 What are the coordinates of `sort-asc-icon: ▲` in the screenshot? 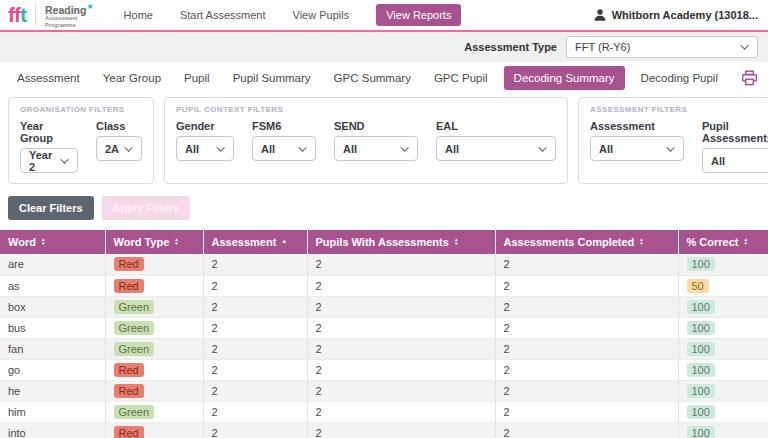 It's located at (284, 241).